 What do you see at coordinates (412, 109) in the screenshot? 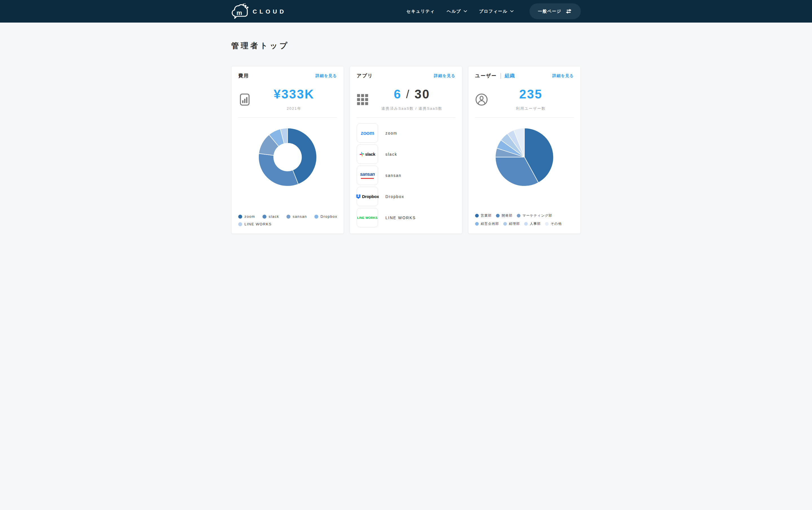
I see `apps-subtitle: 連携済みSaaS数 / 連携SaaS数` at bounding box center [412, 109].